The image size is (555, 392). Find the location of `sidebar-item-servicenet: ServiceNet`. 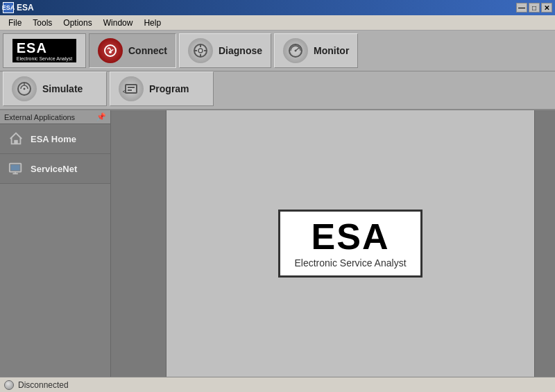

sidebar-item-servicenet: ServiceNet is located at coordinates (56, 169).